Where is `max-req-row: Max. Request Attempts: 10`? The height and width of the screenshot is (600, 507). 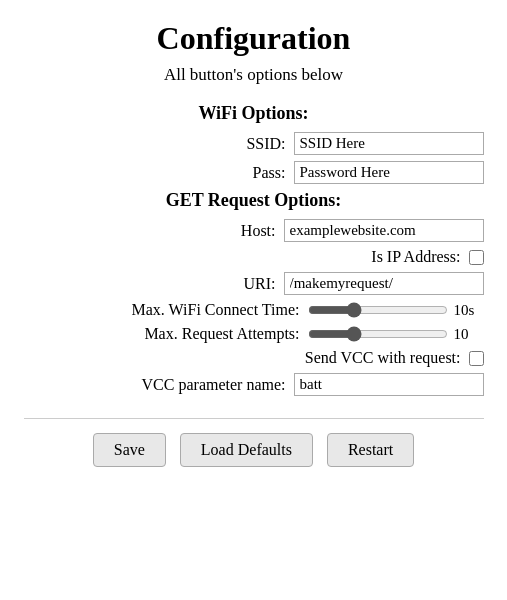 max-req-row: Max. Request Attempts: 10 is located at coordinates (254, 334).